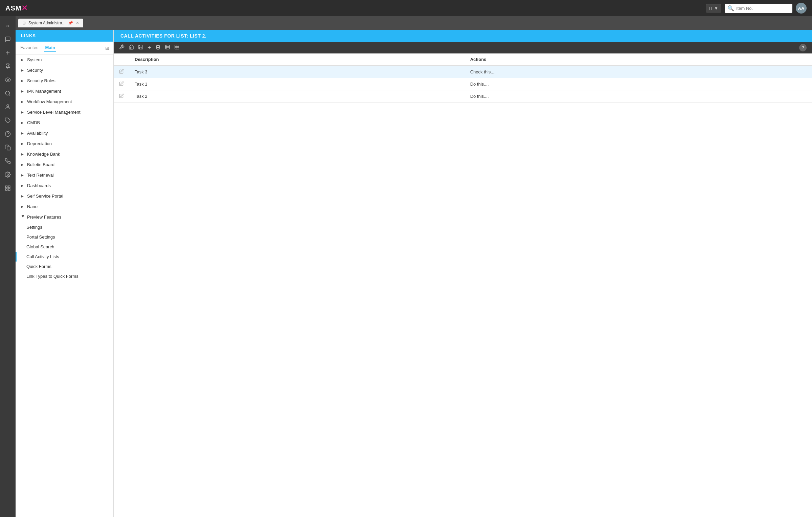 This screenshot has width=812, height=517. What do you see at coordinates (64, 154) in the screenshot?
I see `nav-item-knowledge-bank: ▶ Knowledge Bank` at bounding box center [64, 154].